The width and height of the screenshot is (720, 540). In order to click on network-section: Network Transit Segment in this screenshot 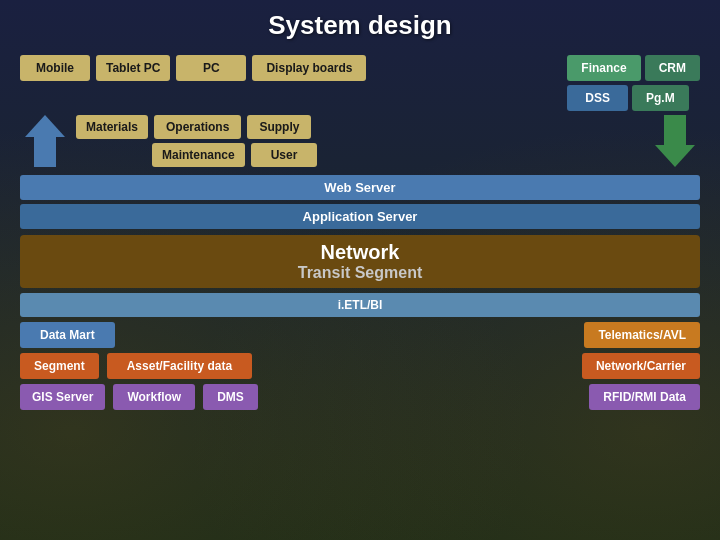, I will do `click(360, 262)`.